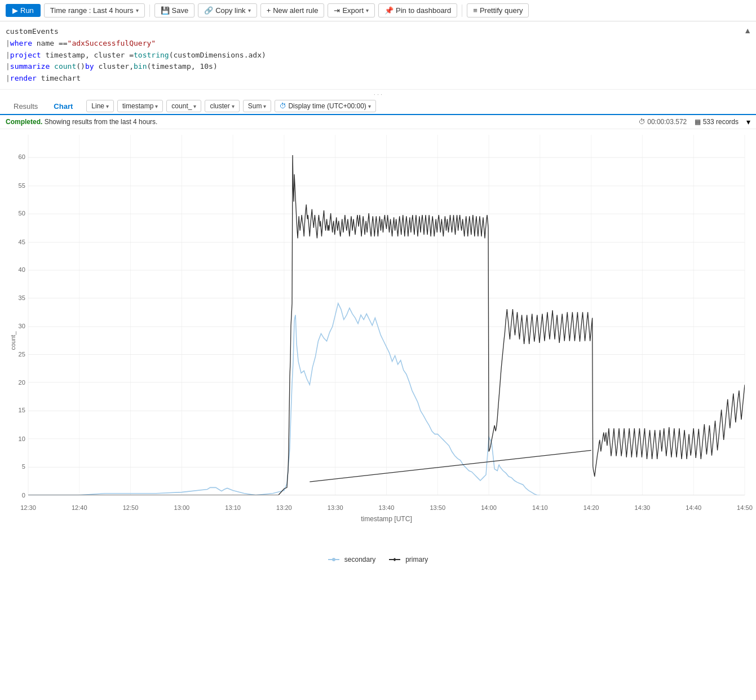 The height and width of the screenshot is (700, 756). I want to click on svg-text: 0, so click(24, 495).